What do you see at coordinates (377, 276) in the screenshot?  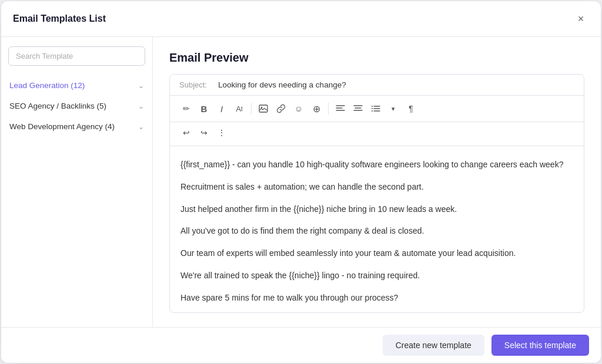 I see `email-paragraph-6: We're all trained to speak the {{niche}}…` at bounding box center [377, 276].